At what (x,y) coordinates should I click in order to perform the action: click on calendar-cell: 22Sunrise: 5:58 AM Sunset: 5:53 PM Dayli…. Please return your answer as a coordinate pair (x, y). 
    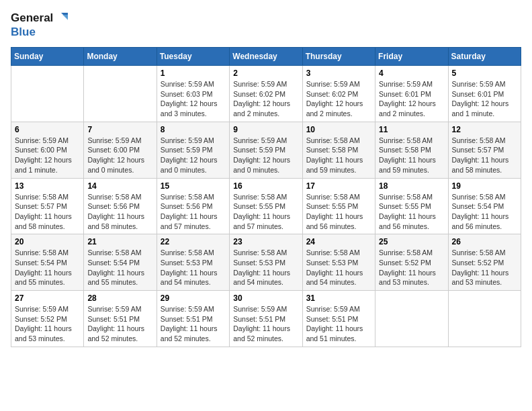
    Looking at the image, I should click on (193, 263).